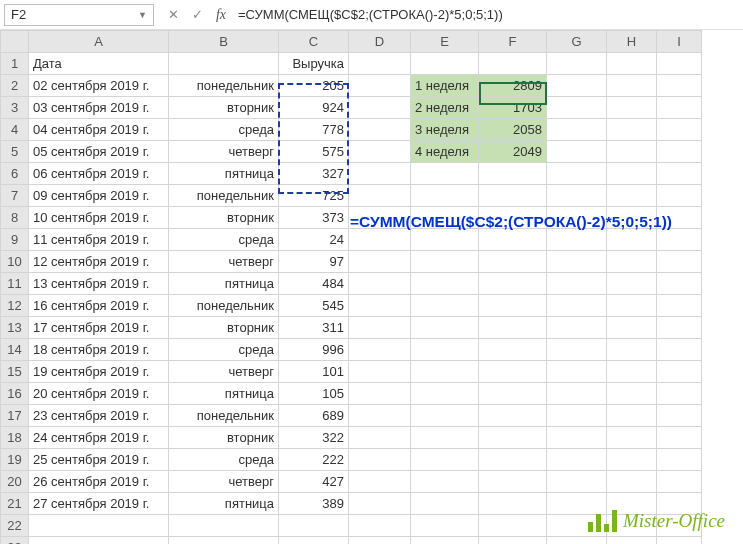 This screenshot has height=544, width=743. What do you see at coordinates (15, 438) in the screenshot?
I see `row-header: 18` at bounding box center [15, 438].